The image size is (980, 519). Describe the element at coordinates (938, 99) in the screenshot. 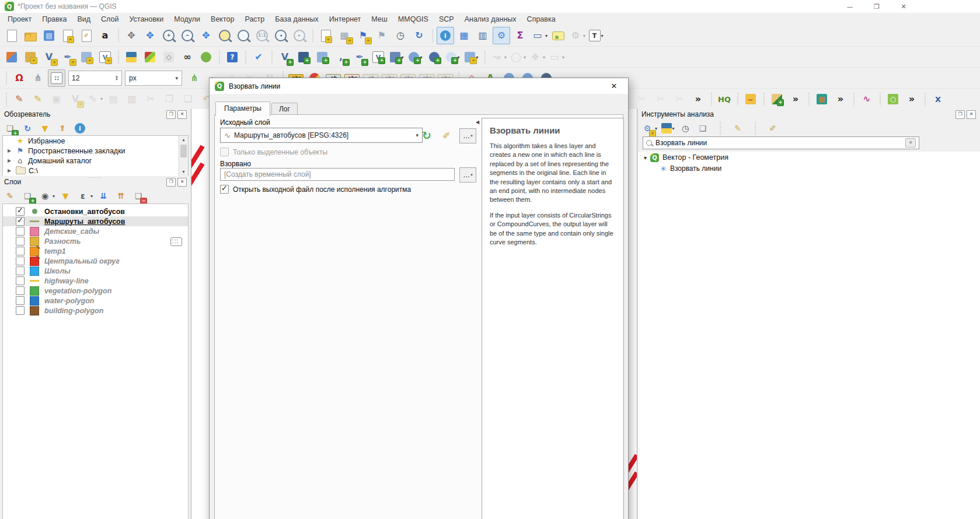

I see `x-plugin-icon: X` at that location.